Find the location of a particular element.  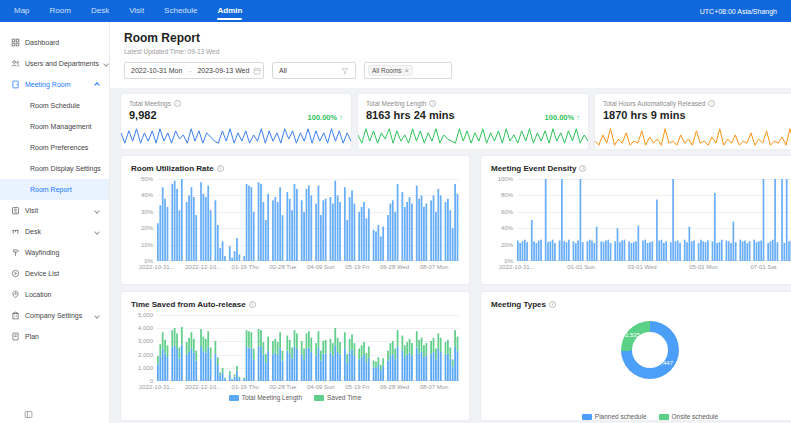

nav-item-room: Room is located at coordinates (60, 11).